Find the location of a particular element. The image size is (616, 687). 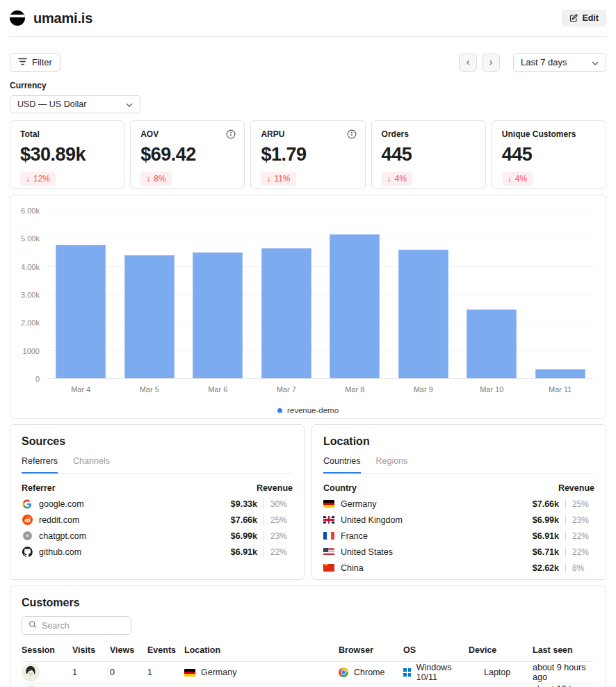

country-row: France $6.91k 22% is located at coordinates (459, 535).